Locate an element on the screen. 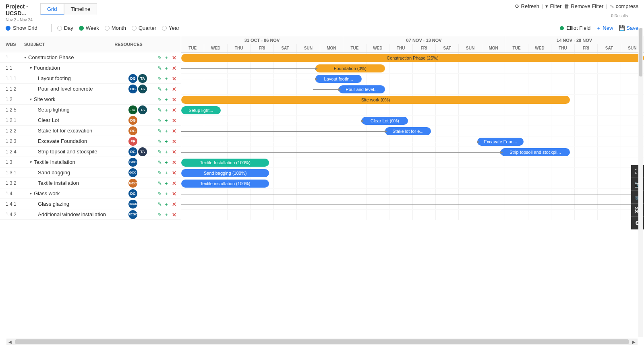  gantt-bar: Site work (0%) is located at coordinates (375, 100).